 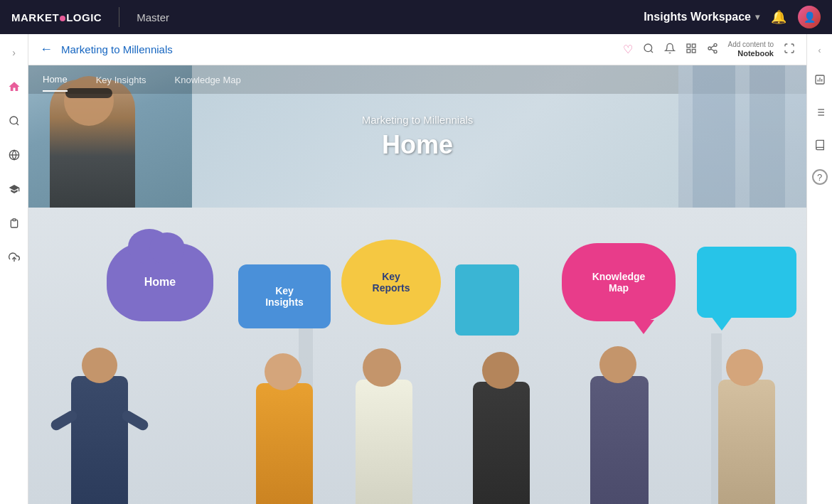 What do you see at coordinates (789, 50) in the screenshot?
I see `fullscreen-icon` at bounding box center [789, 50].